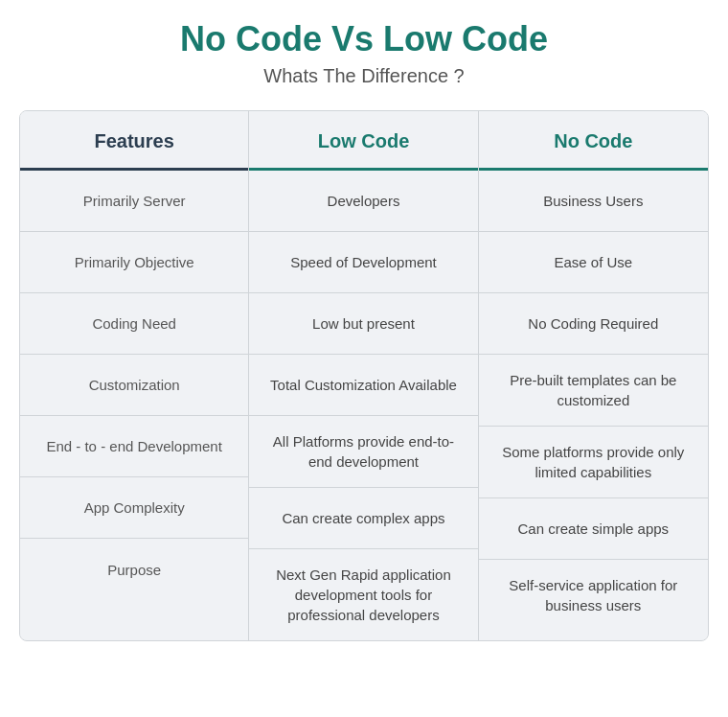 The width and height of the screenshot is (728, 717). What do you see at coordinates (594, 595) in the screenshot?
I see `nocode-row-7: Self-service application for business us…` at bounding box center [594, 595].